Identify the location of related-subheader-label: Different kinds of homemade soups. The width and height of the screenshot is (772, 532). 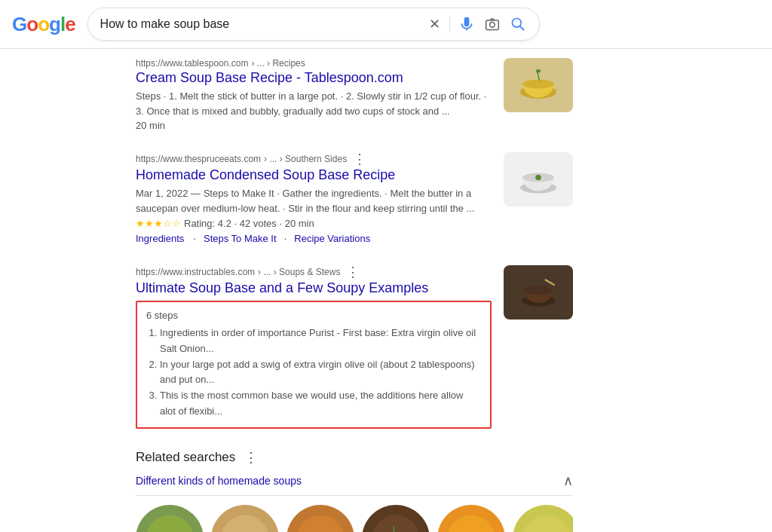
(219, 481).